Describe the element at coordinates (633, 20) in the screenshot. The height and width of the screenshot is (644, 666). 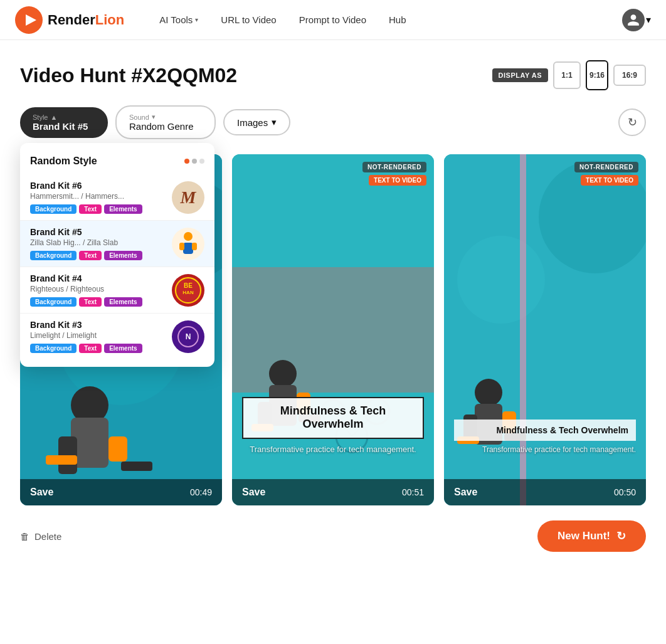
I see `avatar` at that location.